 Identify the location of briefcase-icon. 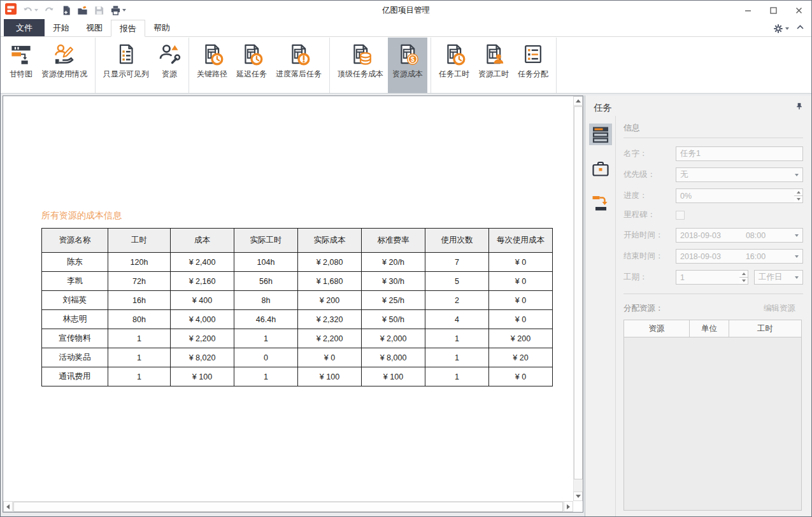
(601, 169).